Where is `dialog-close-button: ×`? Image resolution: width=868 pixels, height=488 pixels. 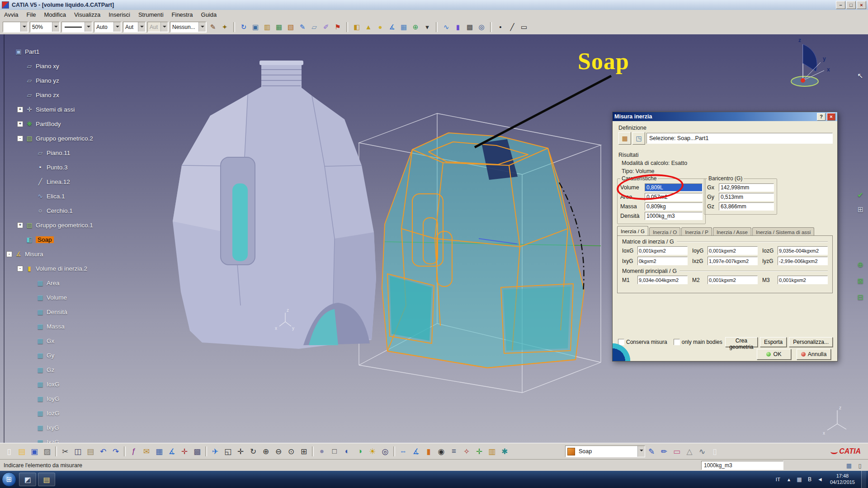 dialog-close-button: × is located at coordinates (831, 117).